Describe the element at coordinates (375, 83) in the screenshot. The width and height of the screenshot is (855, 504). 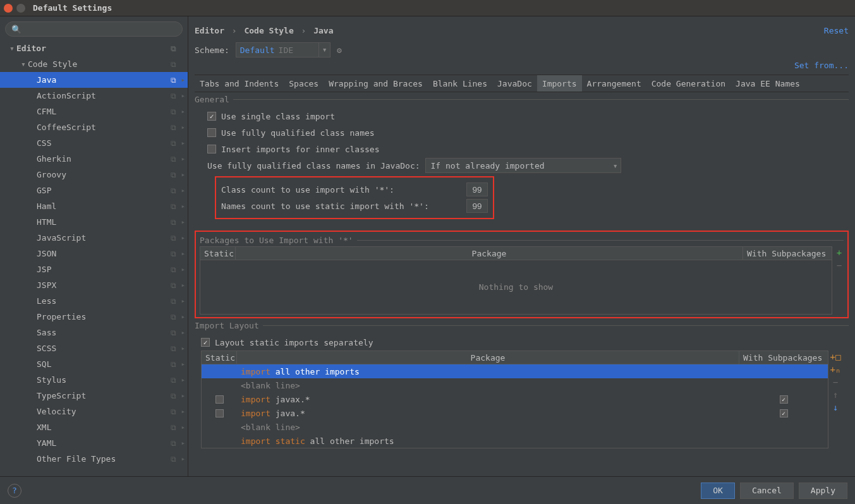
I see `tab-wrapping-and-braces: Wrapping and Braces` at that location.